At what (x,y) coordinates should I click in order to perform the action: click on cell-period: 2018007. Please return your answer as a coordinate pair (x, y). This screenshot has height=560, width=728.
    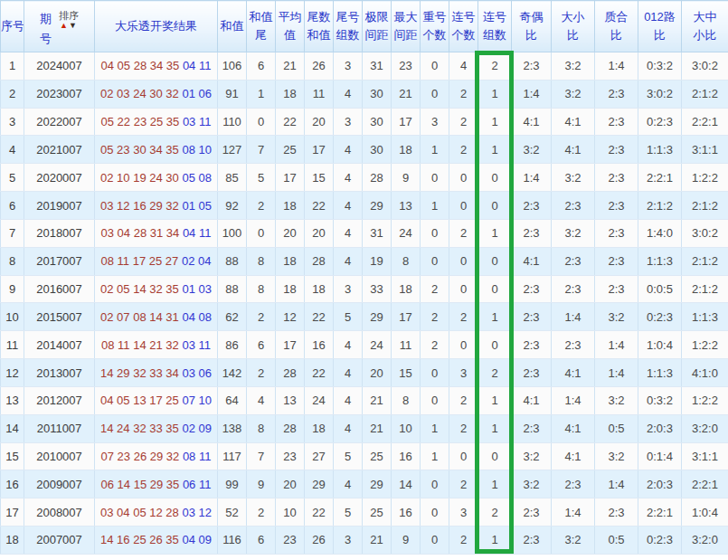
    Looking at the image, I should click on (60, 233).